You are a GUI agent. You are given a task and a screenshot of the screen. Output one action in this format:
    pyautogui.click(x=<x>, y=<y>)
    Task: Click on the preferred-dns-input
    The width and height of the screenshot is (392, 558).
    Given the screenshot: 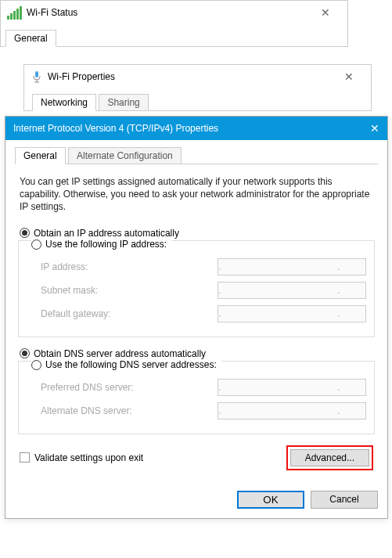 What is the action you would take?
    pyautogui.click(x=292, y=387)
    